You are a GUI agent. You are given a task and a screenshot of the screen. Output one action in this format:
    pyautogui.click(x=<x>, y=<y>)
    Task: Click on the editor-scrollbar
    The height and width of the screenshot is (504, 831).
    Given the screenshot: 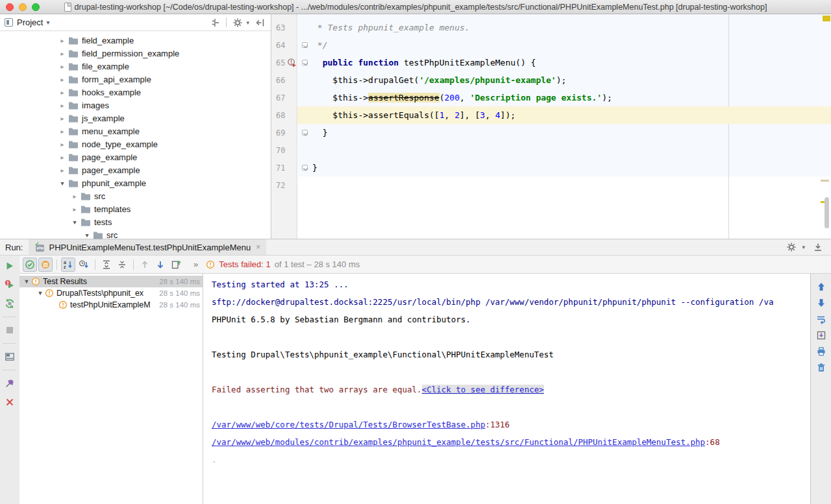 What is the action you would take?
    pyautogui.click(x=827, y=213)
    